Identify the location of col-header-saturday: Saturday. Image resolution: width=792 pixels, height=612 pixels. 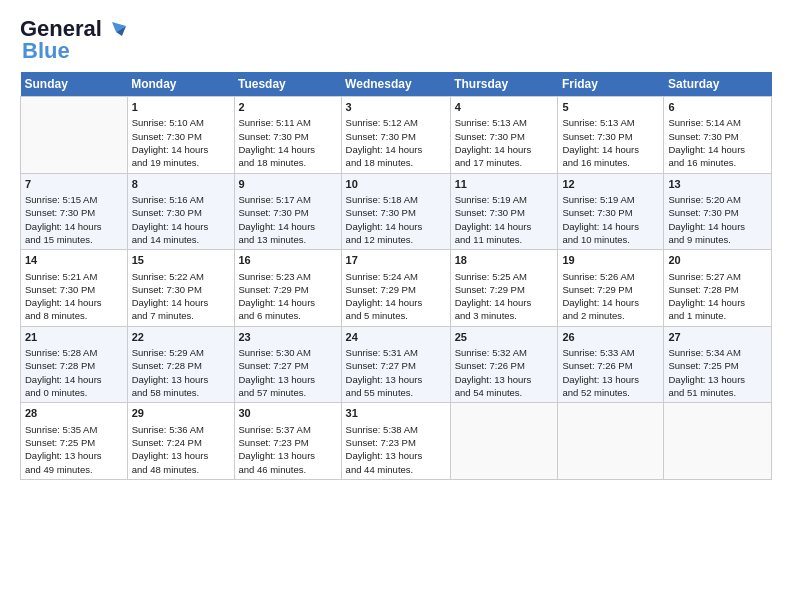
(718, 84).